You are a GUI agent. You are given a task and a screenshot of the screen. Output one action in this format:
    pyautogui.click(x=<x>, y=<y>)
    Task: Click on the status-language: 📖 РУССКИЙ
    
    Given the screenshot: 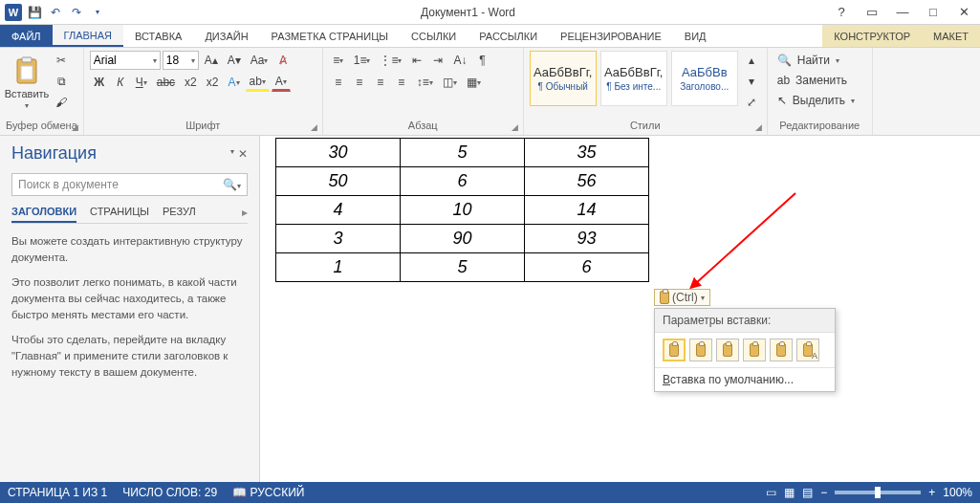 What is the action you would take?
    pyautogui.click(x=268, y=492)
    